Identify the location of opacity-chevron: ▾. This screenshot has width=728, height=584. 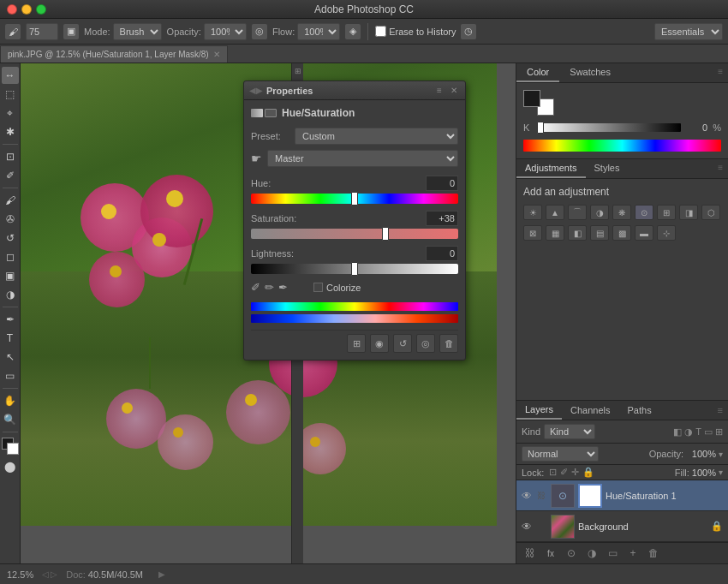
(721, 454).